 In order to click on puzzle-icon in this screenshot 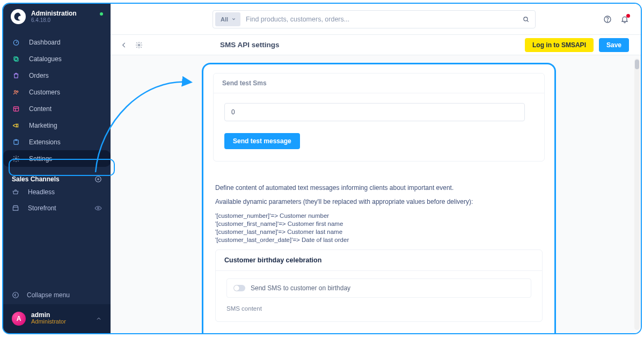, I will do `click(16, 142)`.